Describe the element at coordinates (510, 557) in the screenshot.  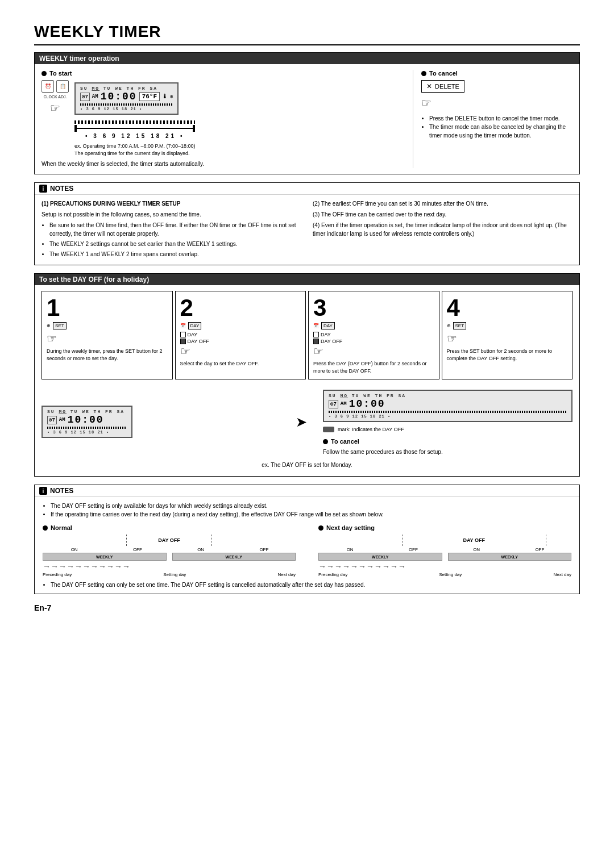
I see `weekly-block-nextday-2: WEEKLY` at that location.